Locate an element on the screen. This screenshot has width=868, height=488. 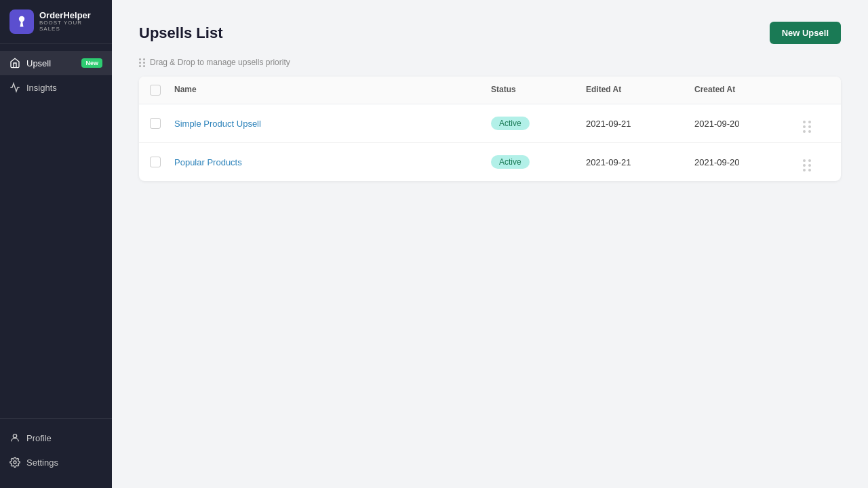
col-edited-at: Edited At is located at coordinates (640, 90).